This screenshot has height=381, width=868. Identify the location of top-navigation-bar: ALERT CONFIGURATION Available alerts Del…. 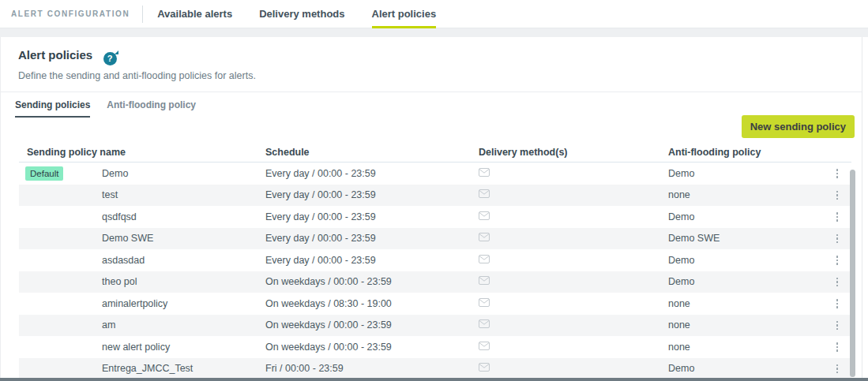
(434, 14).